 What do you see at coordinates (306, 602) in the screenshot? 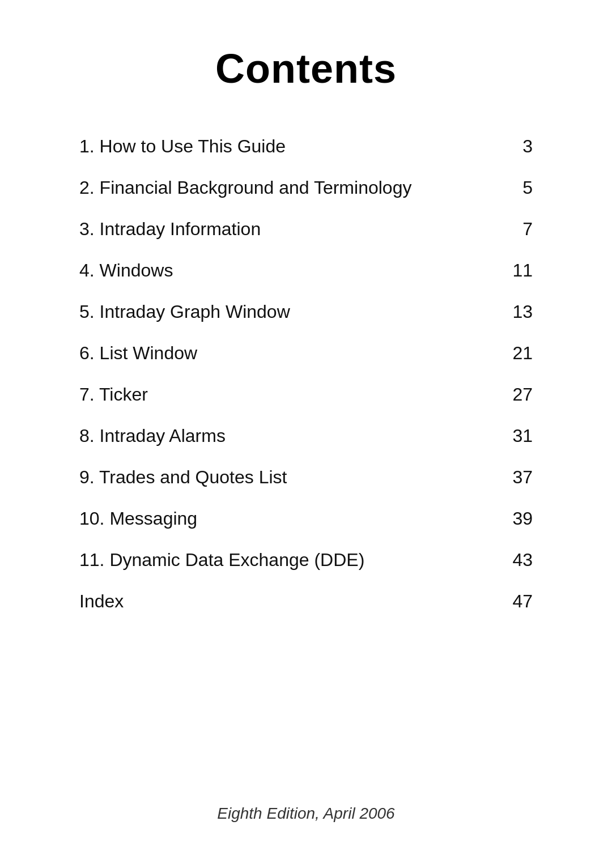
I see `toc-row: Index47` at bounding box center [306, 602].